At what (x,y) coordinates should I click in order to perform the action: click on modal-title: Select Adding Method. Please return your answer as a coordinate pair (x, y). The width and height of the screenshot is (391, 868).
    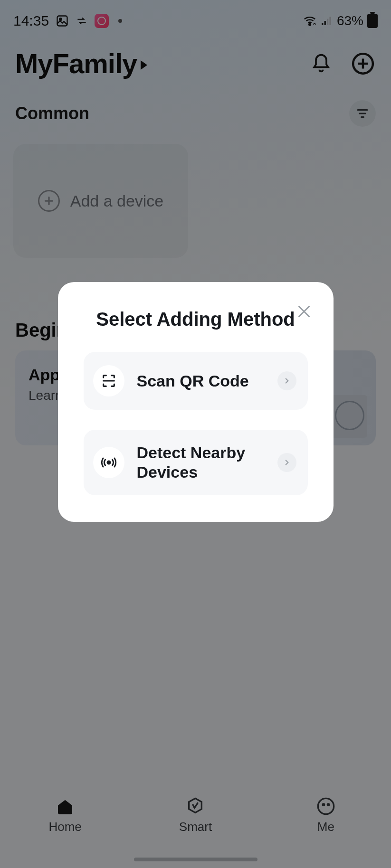
    Looking at the image, I should click on (196, 319).